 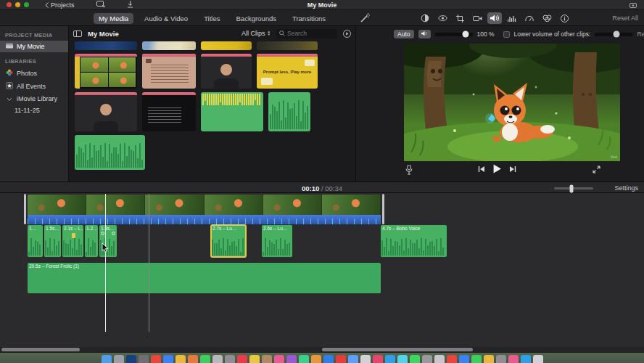 I want to click on speed-icon, so click(x=529, y=18).